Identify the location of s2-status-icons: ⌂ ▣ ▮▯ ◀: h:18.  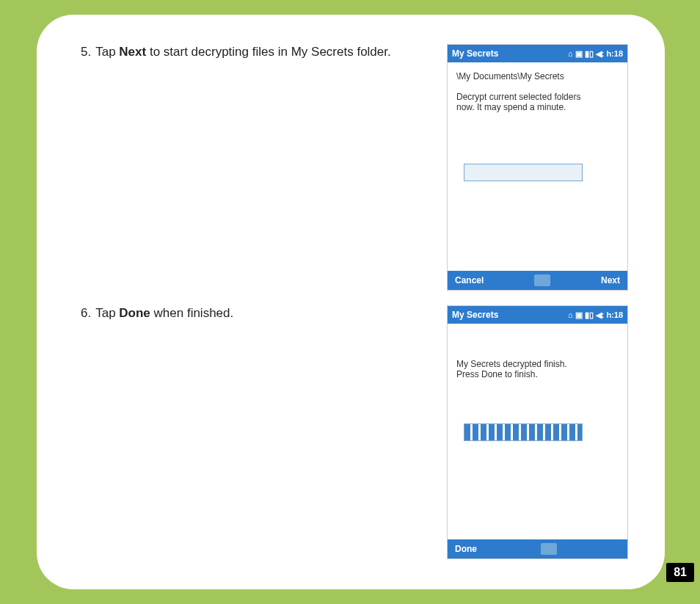
(596, 316).